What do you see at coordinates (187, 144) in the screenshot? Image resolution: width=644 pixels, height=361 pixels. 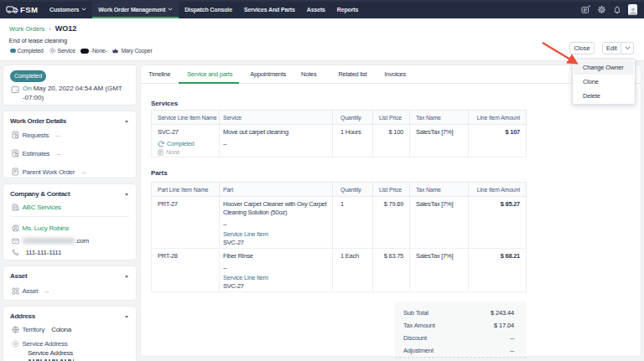 I see `service-status: Completed` at bounding box center [187, 144].